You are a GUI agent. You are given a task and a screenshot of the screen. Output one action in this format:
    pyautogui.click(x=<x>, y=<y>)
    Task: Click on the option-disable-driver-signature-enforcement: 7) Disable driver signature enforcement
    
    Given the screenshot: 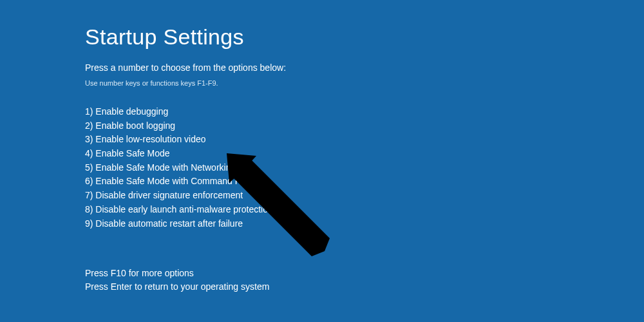 What is the action you would take?
    pyautogui.click(x=365, y=196)
    